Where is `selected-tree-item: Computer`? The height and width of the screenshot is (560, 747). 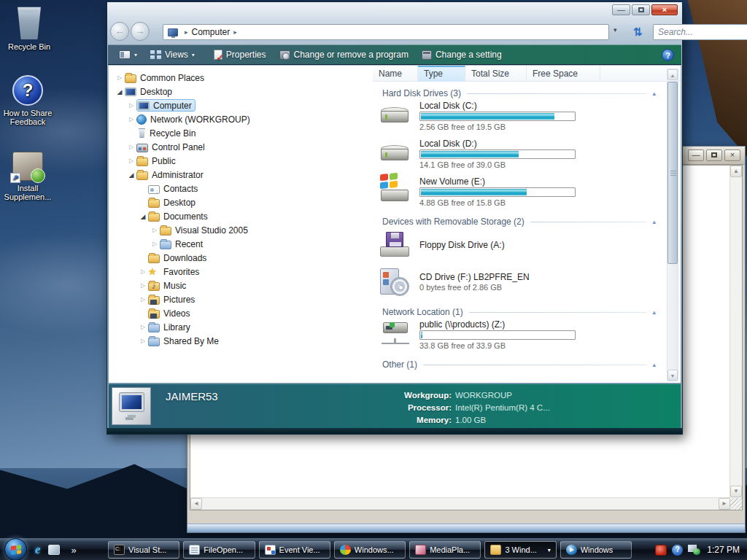
selected-tree-item: Computer is located at coordinates (166, 105).